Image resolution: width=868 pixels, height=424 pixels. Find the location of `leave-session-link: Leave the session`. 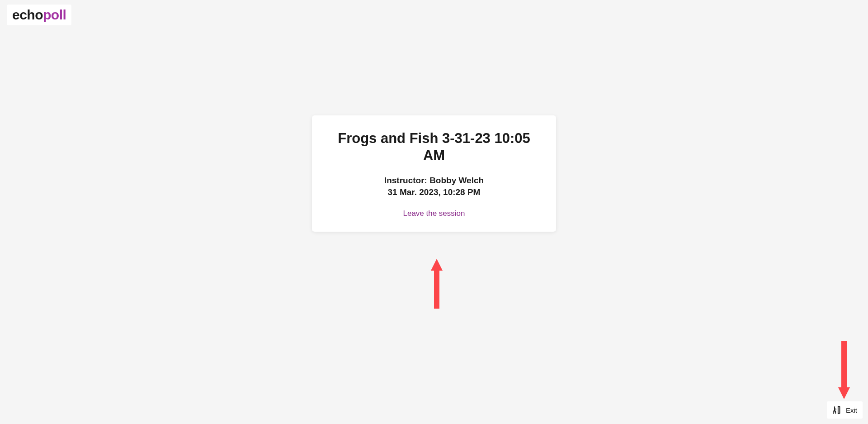

leave-session-link: Leave the session is located at coordinates (434, 214).